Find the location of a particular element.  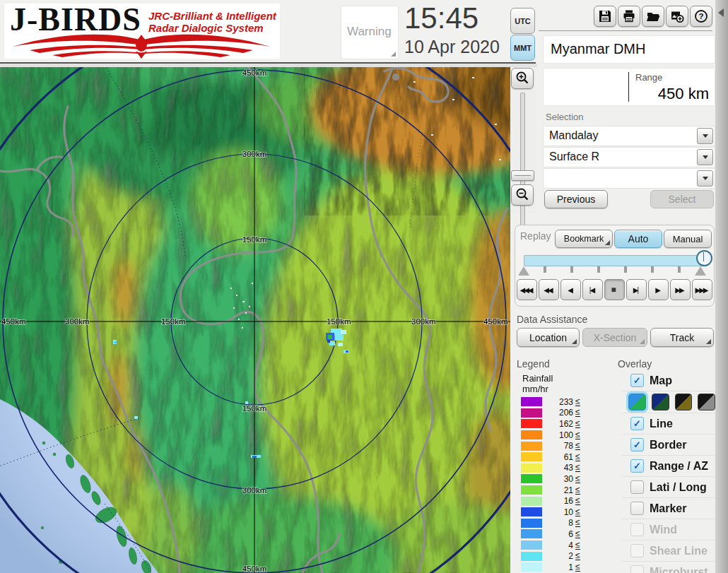

bookmark-button: Bookmark is located at coordinates (584, 239).